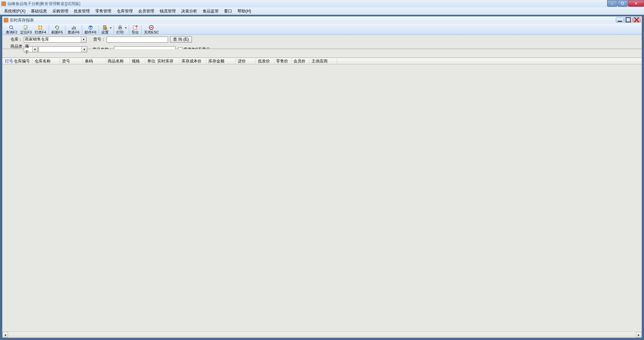 This screenshot has width=644, height=340. I want to click on toolbar-refresh: 刷新F5, so click(57, 30).